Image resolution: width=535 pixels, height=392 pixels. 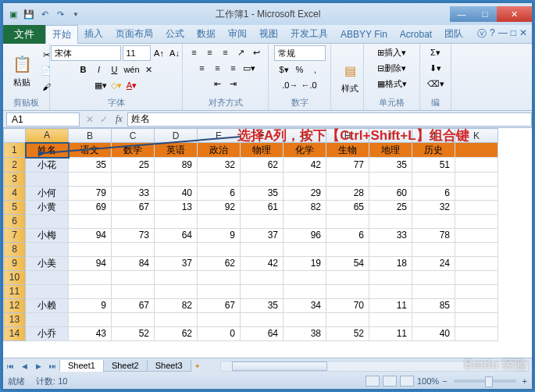 What do you see at coordinates (15, 249) in the screenshot?
I see `row-header-8: 8` at bounding box center [15, 249].